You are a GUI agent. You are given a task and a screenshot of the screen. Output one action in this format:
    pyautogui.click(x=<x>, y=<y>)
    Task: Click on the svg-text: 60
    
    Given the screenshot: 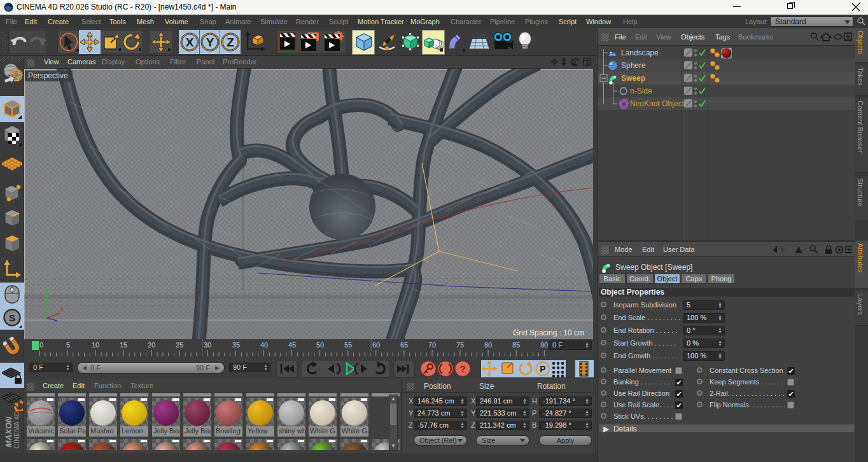 What is the action you would take?
    pyautogui.click(x=376, y=345)
    